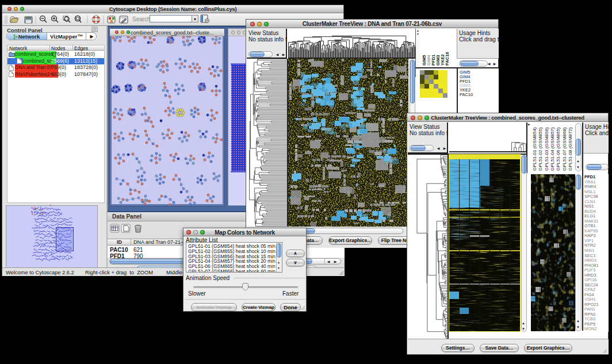 The height and width of the screenshot is (364, 612). What do you see at coordinates (541, 149) in the screenshot?
I see `svg-text: GPL51-02 (GSM855)` at bounding box center [541, 149].